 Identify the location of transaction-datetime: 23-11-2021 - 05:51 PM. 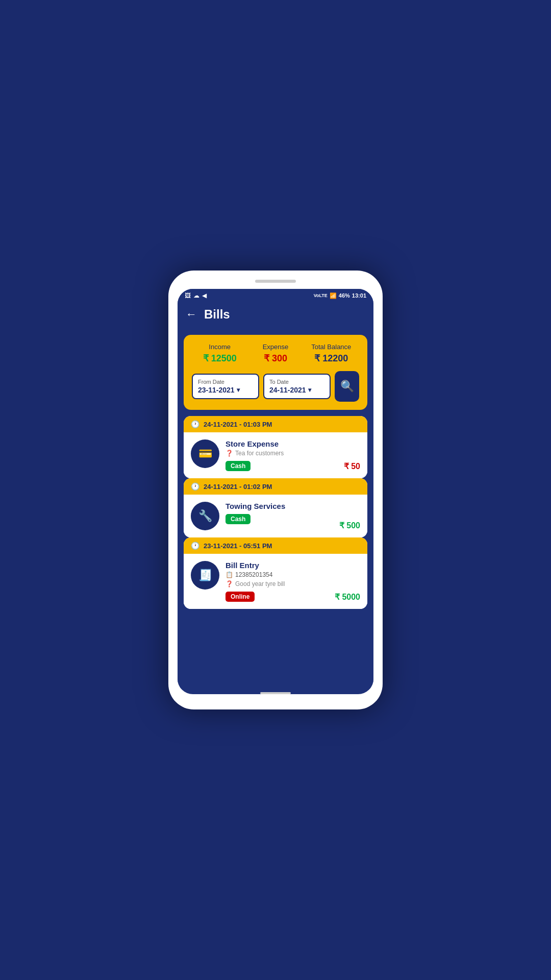
(238, 546).